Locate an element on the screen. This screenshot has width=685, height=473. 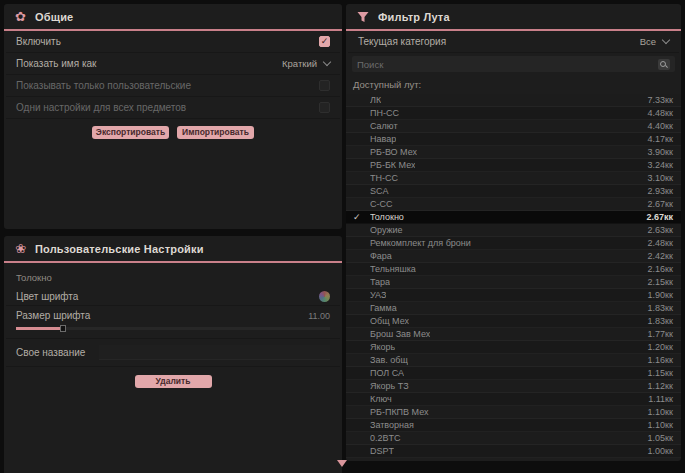
user-settings-panel-header: ❀ Пользовательские Настройки is located at coordinates (173, 250).